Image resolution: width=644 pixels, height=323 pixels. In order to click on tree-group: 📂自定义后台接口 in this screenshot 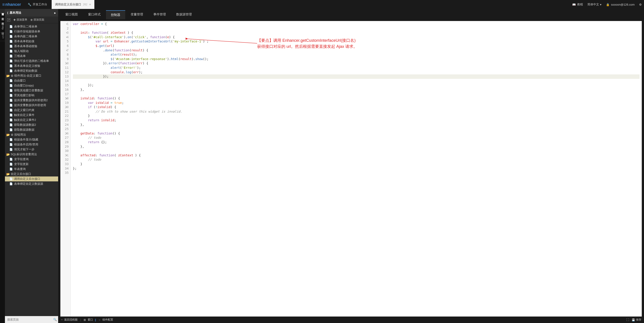, I will do `click(32, 174)`.